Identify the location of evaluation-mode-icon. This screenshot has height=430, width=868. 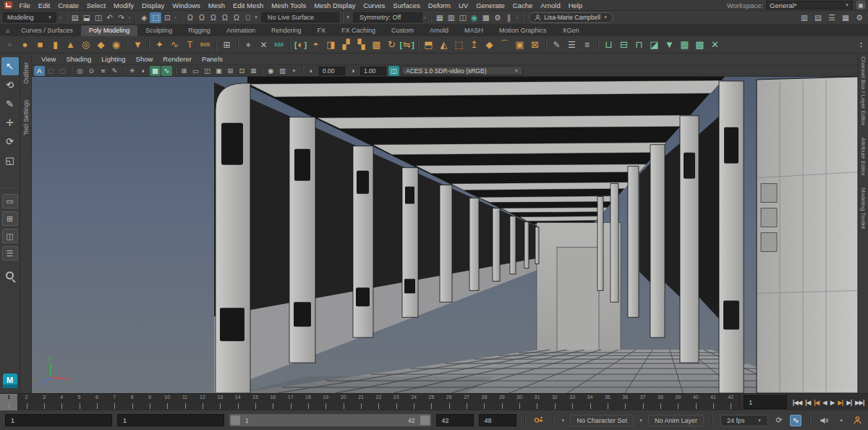
(857, 421).